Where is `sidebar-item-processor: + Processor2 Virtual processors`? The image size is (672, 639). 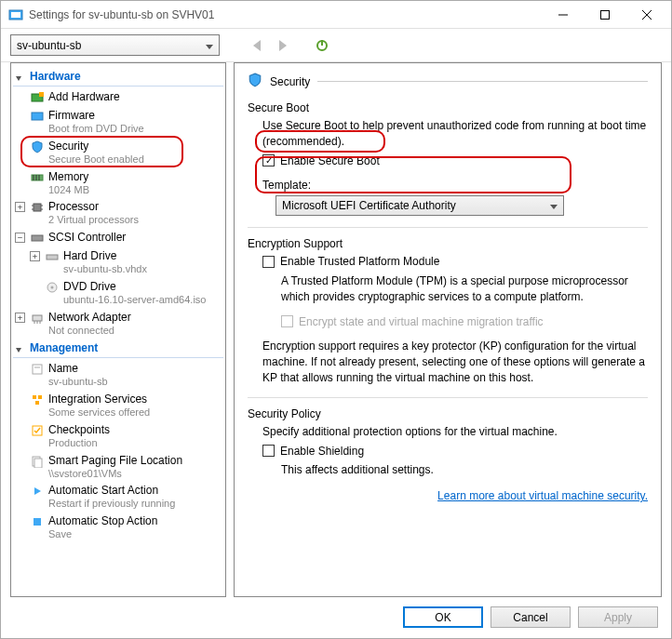
sidebar-item-processor: + Processor2 Virtual processors is located at coordinates (118, 214).